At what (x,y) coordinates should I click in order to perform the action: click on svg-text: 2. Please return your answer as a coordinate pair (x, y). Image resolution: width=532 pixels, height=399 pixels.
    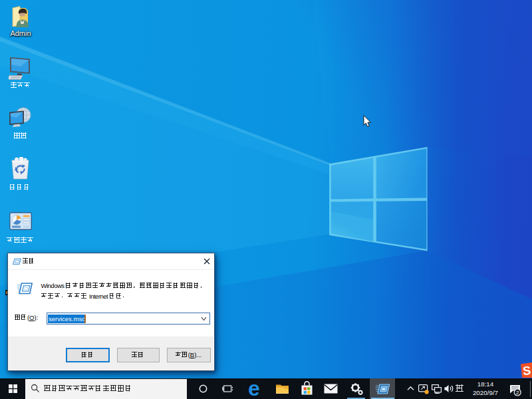
    Looking at the image, I should click on (517, 392).